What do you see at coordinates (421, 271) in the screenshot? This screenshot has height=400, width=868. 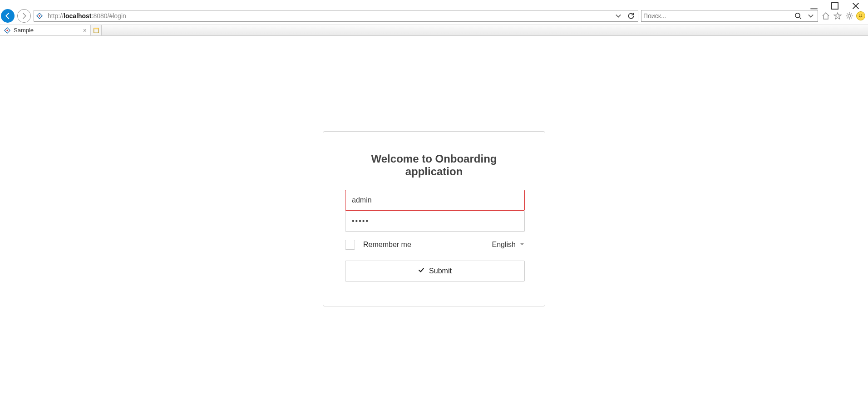 I see `check-icon` at bounding box center [421, 271].